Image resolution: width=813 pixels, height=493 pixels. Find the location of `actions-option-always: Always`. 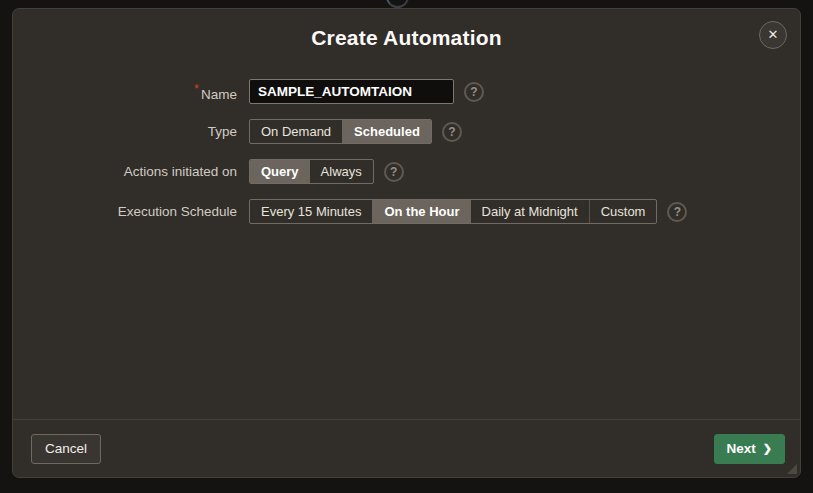

actions-option-always: Always is located at coordinates (342, 172).